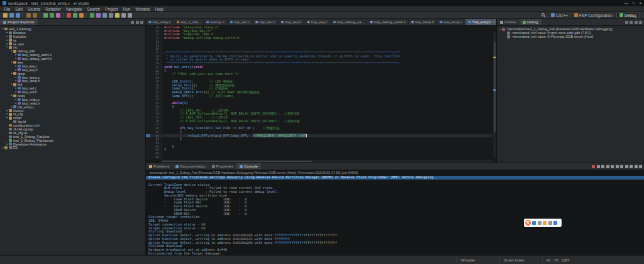 The image size is (644, 264). What do you see at coordinates (494, 22) in the screenshot?
I see `close-tab-icon: ×` at bounding box center [494, 22].